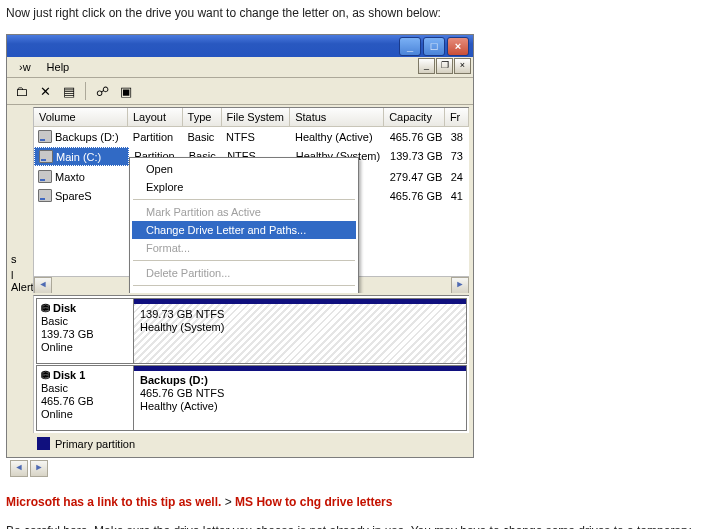  What do you see at coordinates (86, 398) in the screenshot?
I see `disk-info: ⛃Disk 1 Basic 465.76 GB Online` at bounding box center [86, 398].